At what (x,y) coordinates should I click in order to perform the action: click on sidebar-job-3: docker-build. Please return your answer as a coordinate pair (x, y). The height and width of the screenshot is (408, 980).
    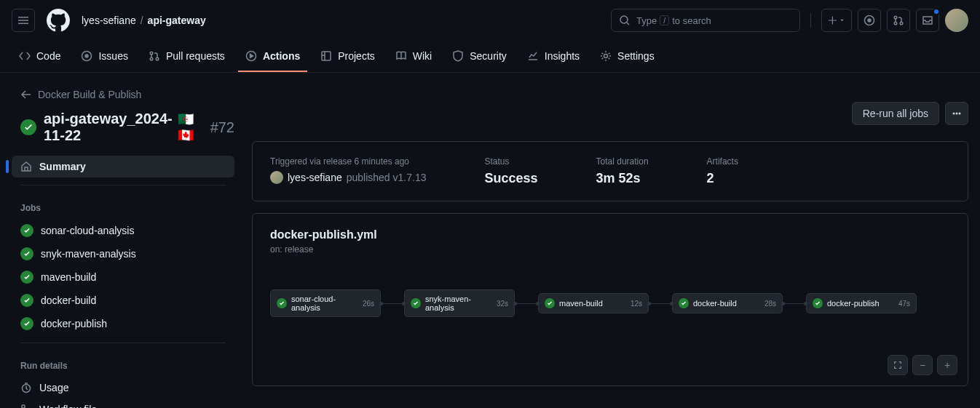
    Looking at the image, I should click on (123, 300).